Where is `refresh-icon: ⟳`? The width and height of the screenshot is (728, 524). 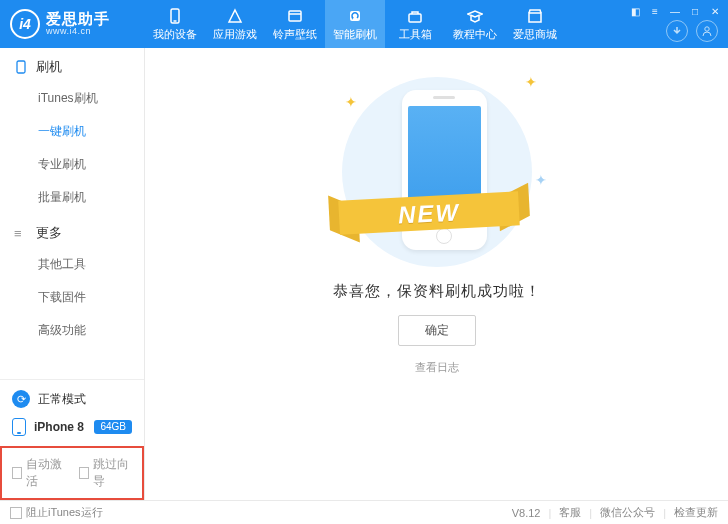
refresh-icon: ⟳ is located at coordinates (21, 399).